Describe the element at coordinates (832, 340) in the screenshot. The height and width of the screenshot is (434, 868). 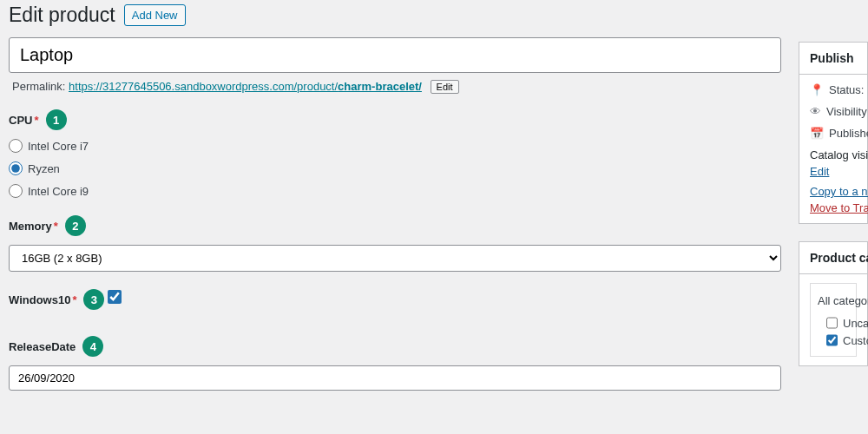
I see `category-checkbox-custom` at that location.